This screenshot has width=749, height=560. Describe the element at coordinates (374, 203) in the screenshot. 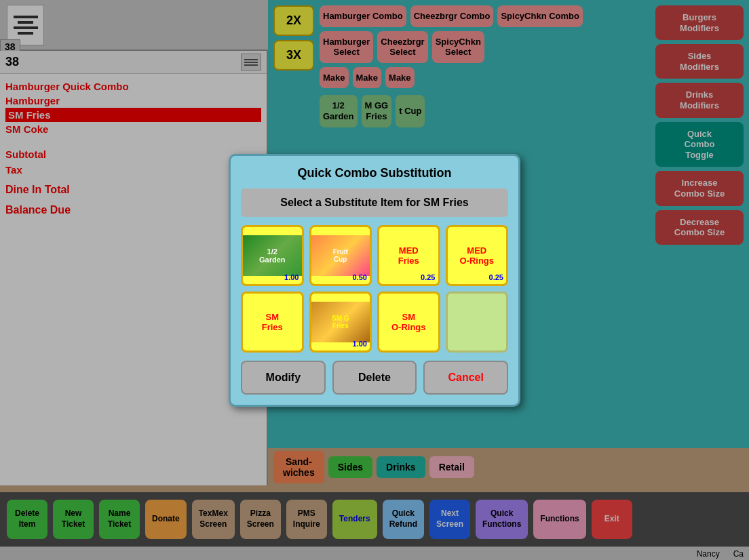

I see `modal-subtitle: Select a Substitute Item for SM Fries` at that location.